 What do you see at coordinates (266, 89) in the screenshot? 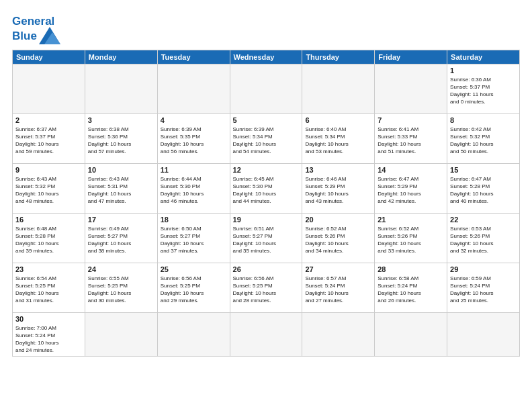
I see `calendar-week-row: 1Sunrise: 6:36 AM Sunset: 5:37 PM Daylig…` at bounding box center [266, 89].